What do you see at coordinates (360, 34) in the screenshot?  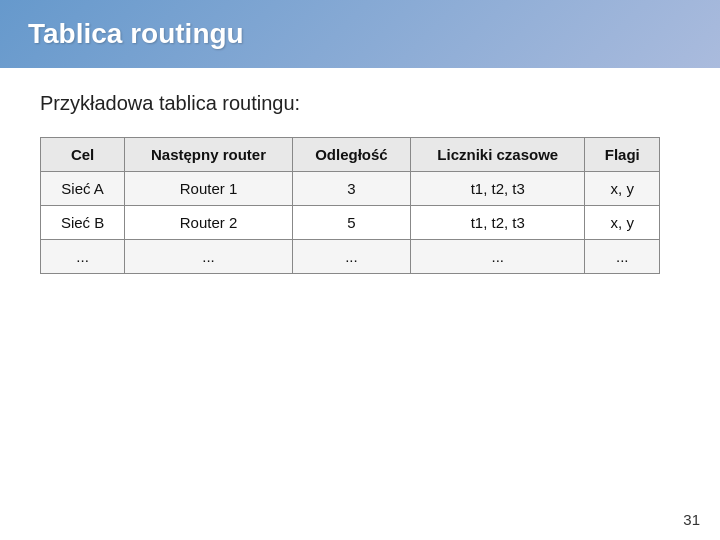 I see `header: Tablica routingu` at bounding box center [360, 34].